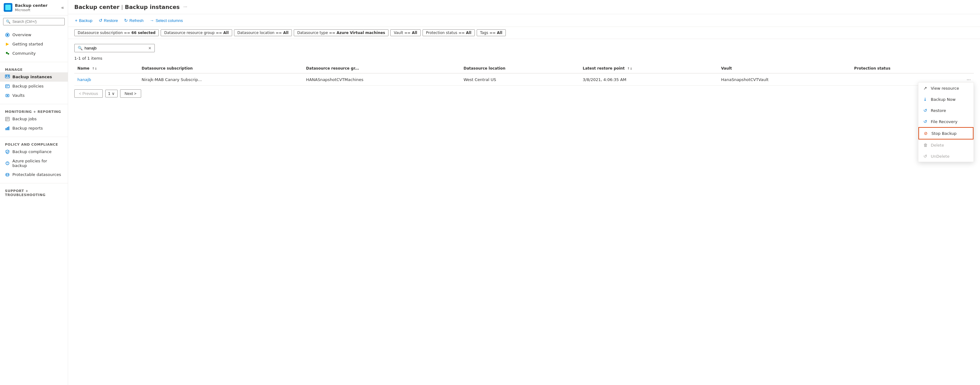  Describe the element at coordinates (524, 58) in the screenshot. I see `result-count: 1-1 of 1 items` at that location.